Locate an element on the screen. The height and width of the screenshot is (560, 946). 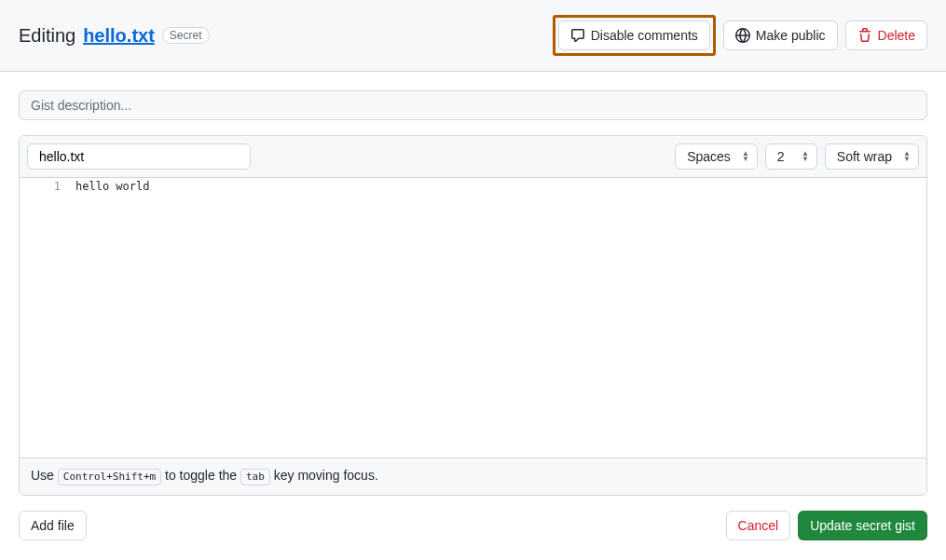
line-number: 1 is located at coordinates (48, 186).